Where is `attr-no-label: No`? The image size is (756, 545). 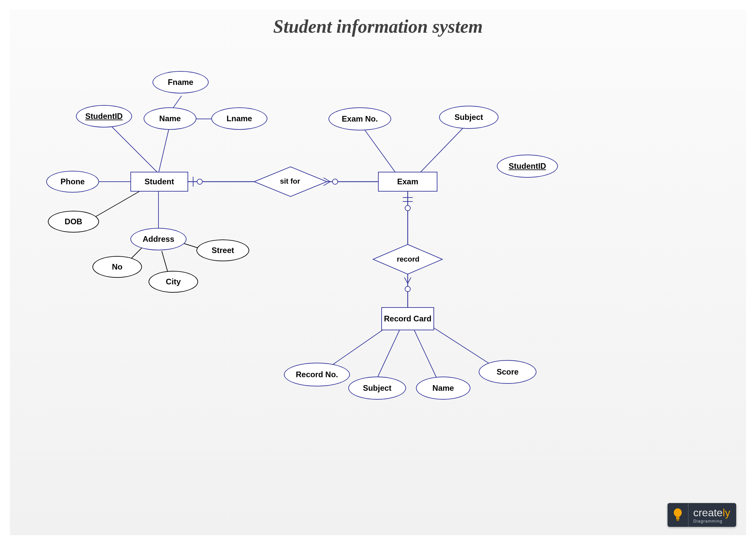
attr-no-label: No is located at coordinates (117, 267).